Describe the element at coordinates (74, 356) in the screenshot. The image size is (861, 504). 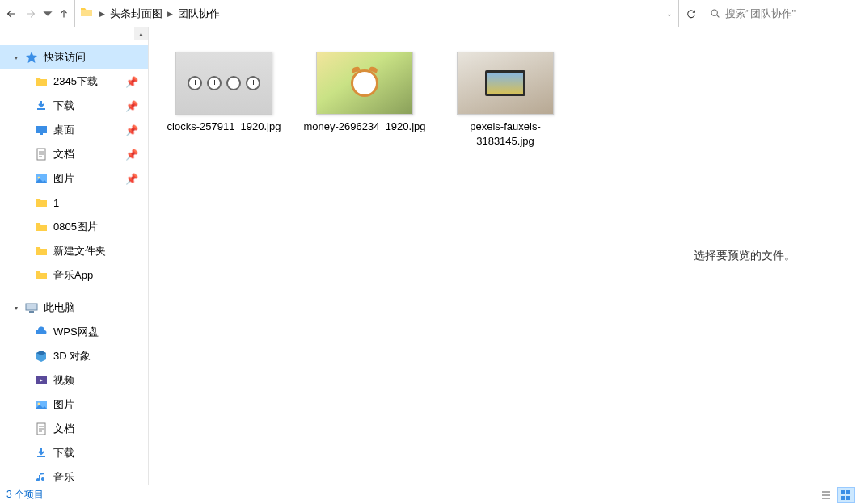
I see `sidebar-item-3d: 3D 对象` at that location.